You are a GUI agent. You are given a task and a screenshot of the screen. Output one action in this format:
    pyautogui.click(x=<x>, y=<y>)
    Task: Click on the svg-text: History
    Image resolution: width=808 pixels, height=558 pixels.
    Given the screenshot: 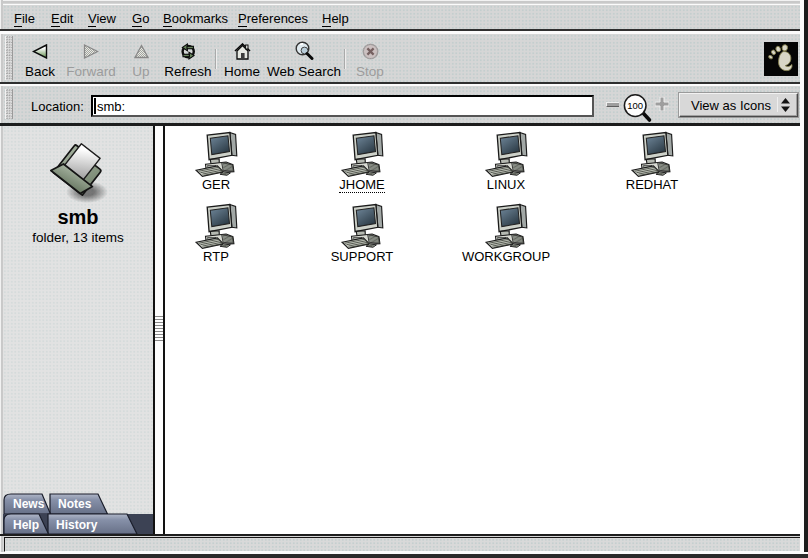 What is the action you would take?
    pyautogui.click(x=77, y=525)
    